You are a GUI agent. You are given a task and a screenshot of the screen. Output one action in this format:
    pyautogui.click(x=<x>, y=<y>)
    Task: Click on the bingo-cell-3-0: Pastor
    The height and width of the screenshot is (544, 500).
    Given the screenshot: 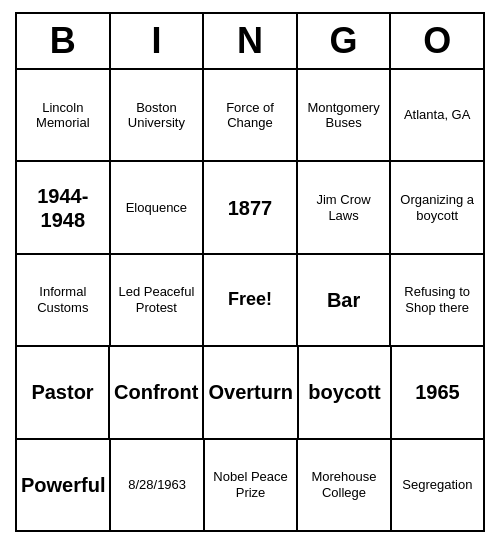 What is the action you would take?
    pyautogui.click(x=64, y=392)
    